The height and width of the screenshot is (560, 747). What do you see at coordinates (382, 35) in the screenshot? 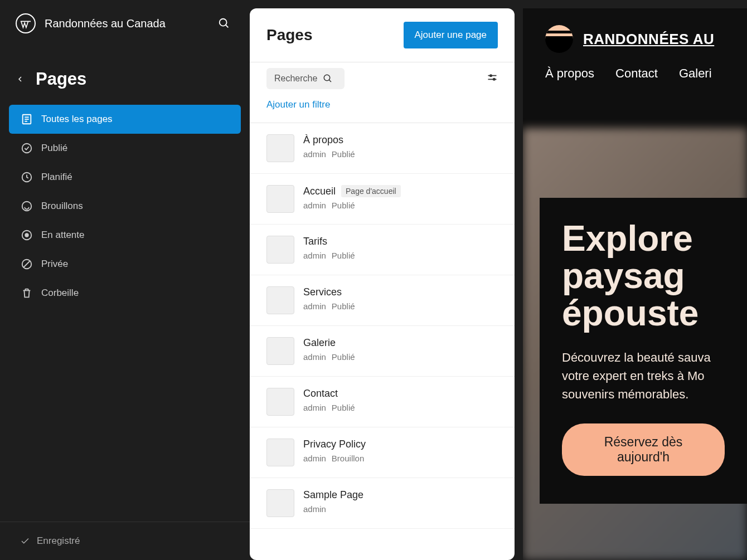
I see `panel-header: Pages Ajouter une page` at bounding box center [382, 35].